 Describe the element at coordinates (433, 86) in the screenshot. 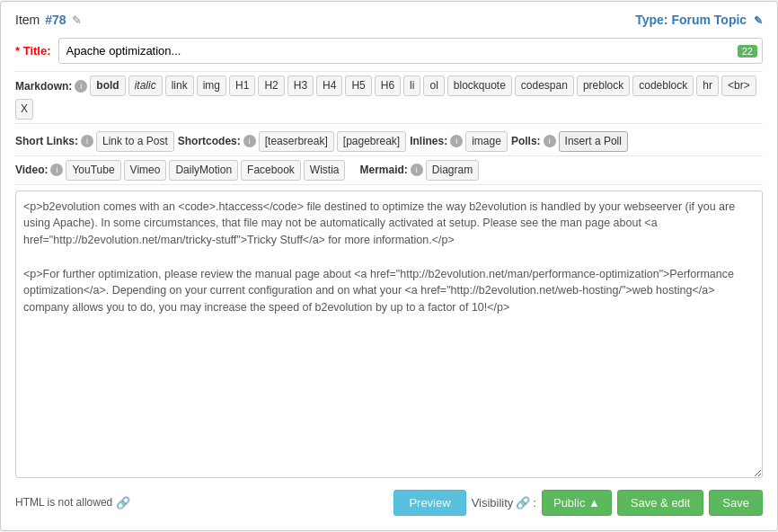

I see `ol-button: ol` at that location.